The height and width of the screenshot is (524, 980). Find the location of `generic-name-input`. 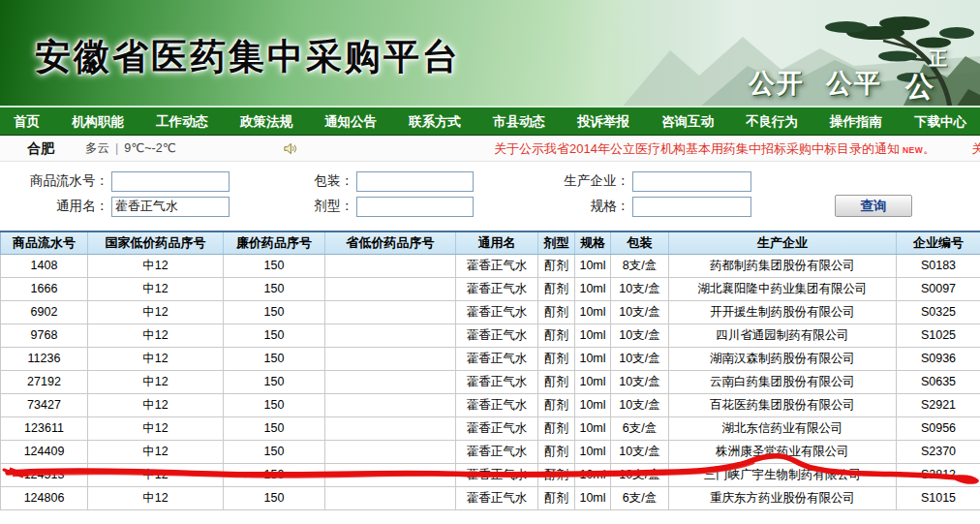

generic-name-input is located at coordinates (170, 207).